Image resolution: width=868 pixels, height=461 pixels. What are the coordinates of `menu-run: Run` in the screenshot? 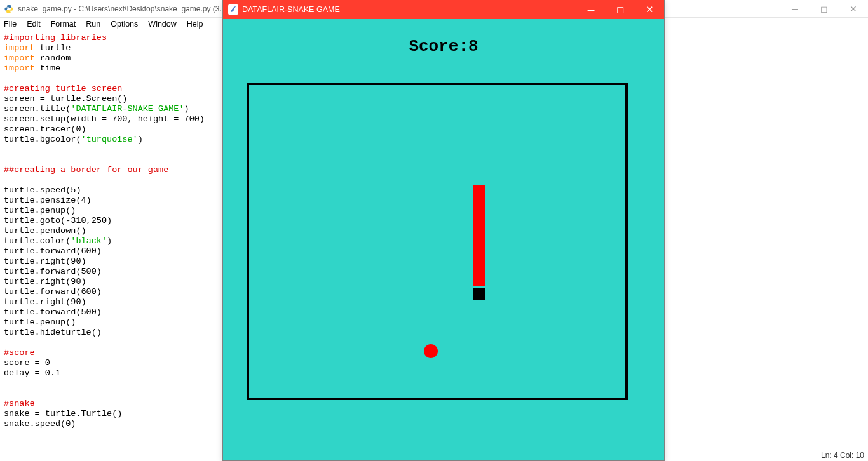 It's located at (93, 24).